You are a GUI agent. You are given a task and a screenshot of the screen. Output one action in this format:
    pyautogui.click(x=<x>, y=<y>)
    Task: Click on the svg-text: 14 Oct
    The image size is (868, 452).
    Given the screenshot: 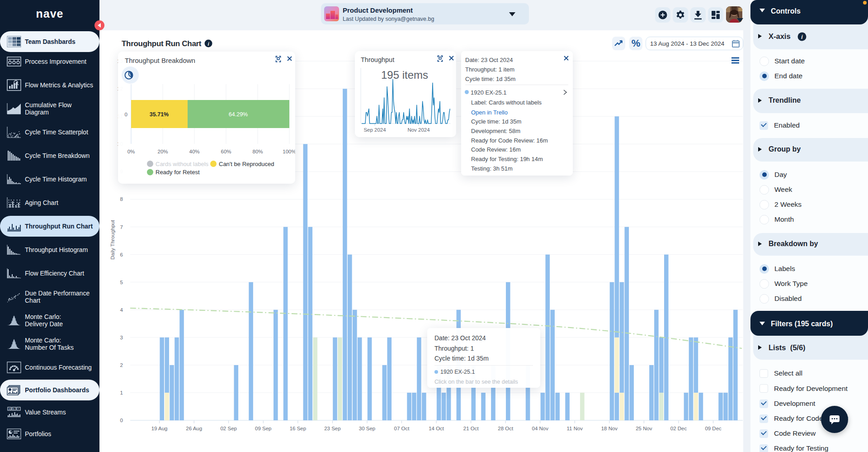 What is the action you would take?
    pyautogui.click(x=437, y=428)
    